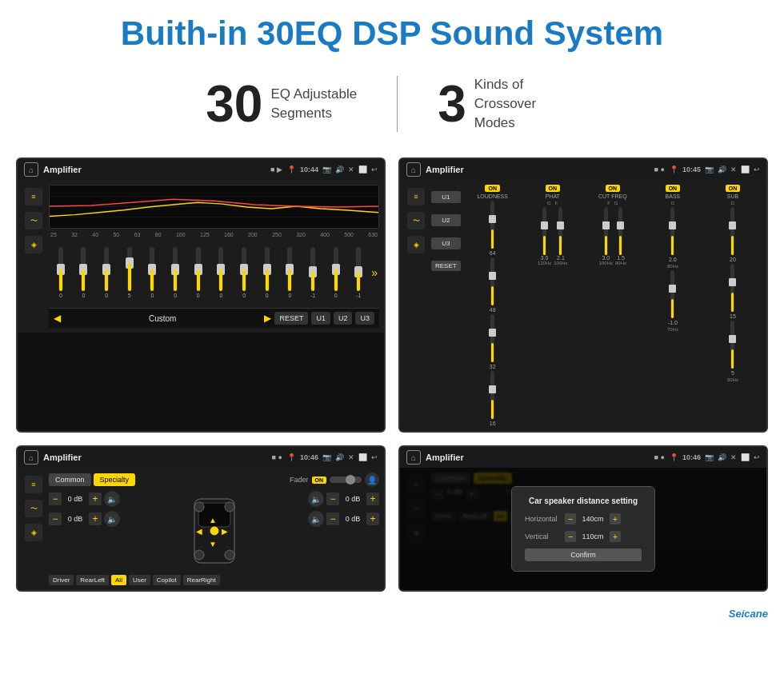 The width and height of the screenshot is (784, 690). What do you see at coordinates (734, 170) in the screenshot?
I see `cx-close-icon: ✕` at bounding box center [734, 170].